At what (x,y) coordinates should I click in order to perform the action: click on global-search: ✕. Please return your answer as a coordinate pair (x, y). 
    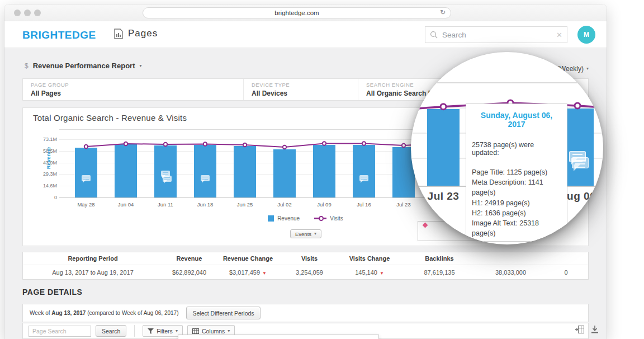
    Looking at the image, I should click on (496, 35).